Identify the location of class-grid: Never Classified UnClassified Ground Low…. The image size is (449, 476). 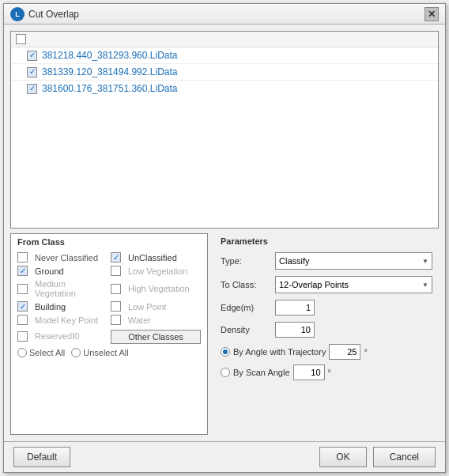
(109, 298).